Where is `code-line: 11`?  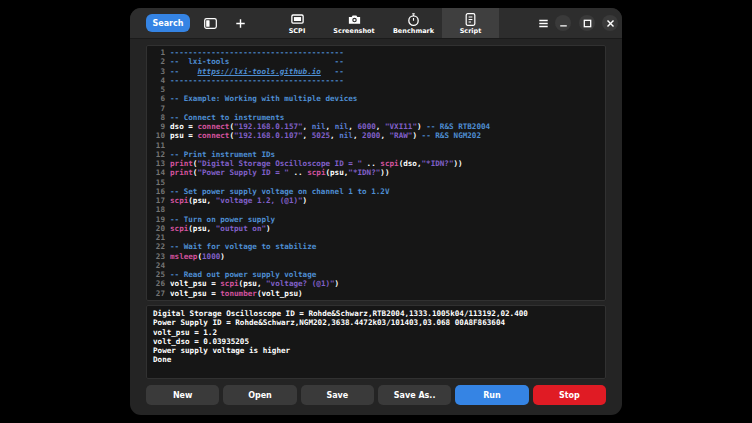 code-line: 11 is located at coordinates (376, 146).